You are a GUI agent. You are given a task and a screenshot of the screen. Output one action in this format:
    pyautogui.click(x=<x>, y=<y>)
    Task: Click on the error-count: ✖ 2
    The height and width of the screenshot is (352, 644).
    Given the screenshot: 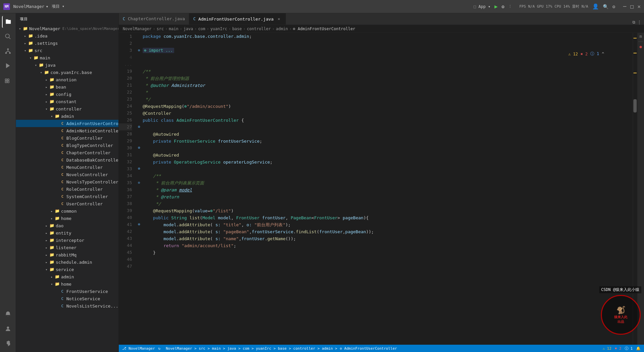 What is the action you would take?
    pyautogui.click(x=584, y=54)
    